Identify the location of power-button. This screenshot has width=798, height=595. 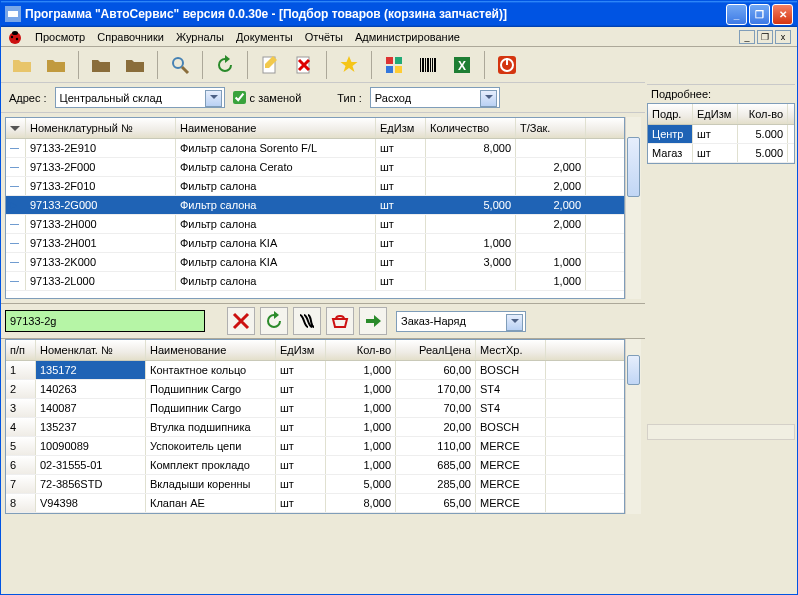
(507, 65).